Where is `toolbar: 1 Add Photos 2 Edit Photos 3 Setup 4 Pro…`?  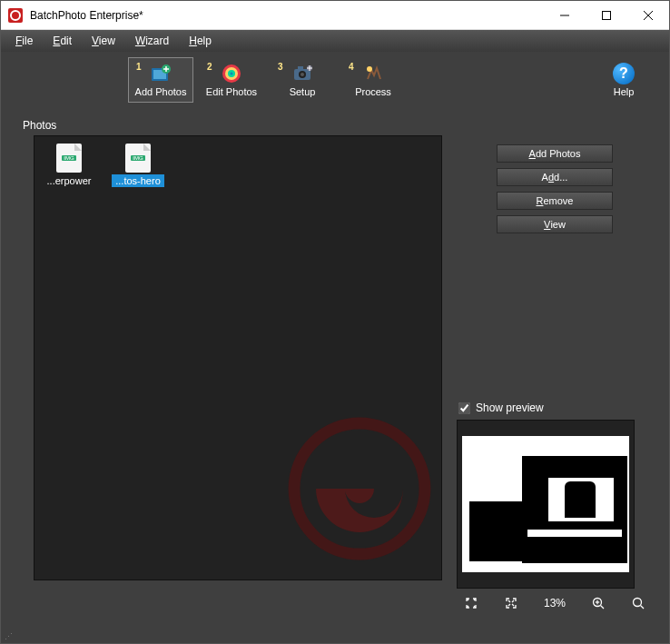
toolbar: 1 Add Photos 2 Edit Photos 3 Setup 4 Pro… is located at coordinates (335, 79).